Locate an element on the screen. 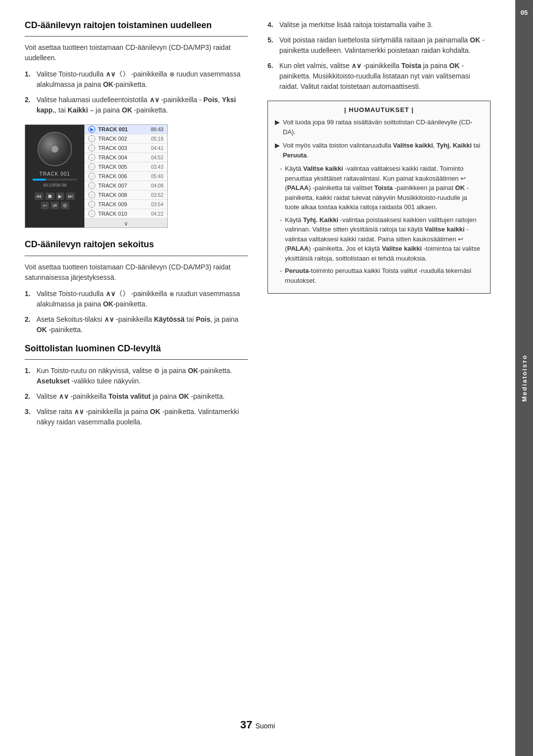 This screenshot has height=756, width=533. notes-sub-item1: - Käytä Valitse kaikki -valintaa valitak… is located at coordinates (379, 188).